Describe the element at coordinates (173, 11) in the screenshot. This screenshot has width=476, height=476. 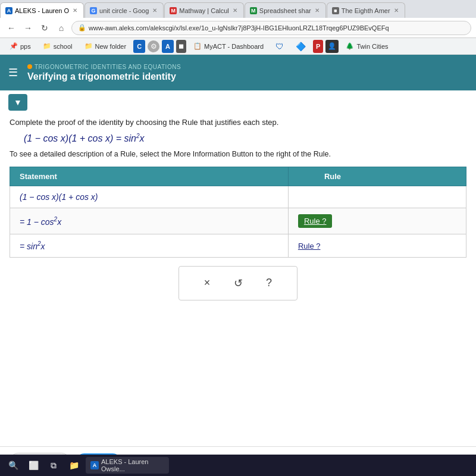
I see `tab-favicon-mathway: M` at that location.